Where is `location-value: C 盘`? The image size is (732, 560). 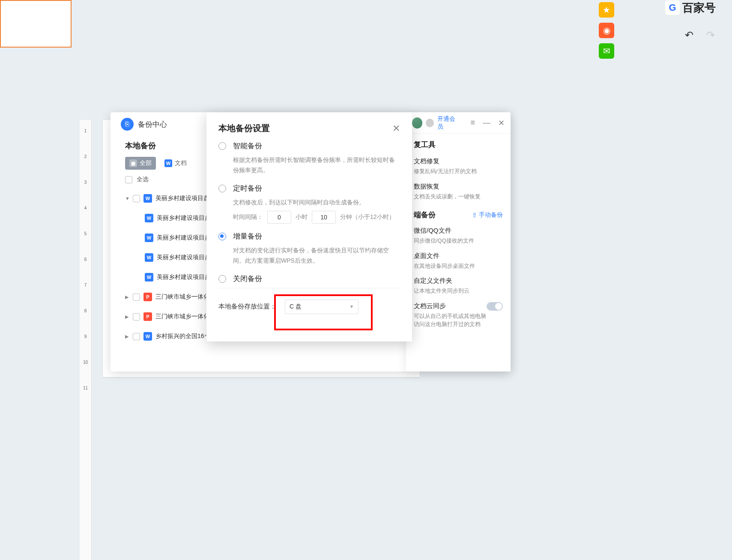
location-value: C 盘 is located at coordinates (296, 307).